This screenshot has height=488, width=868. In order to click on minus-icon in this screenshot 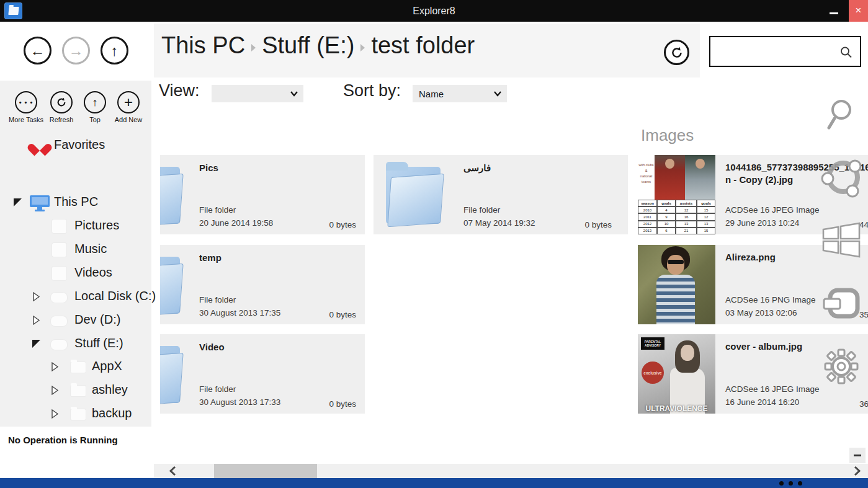, I will do `click(857, 455)`.